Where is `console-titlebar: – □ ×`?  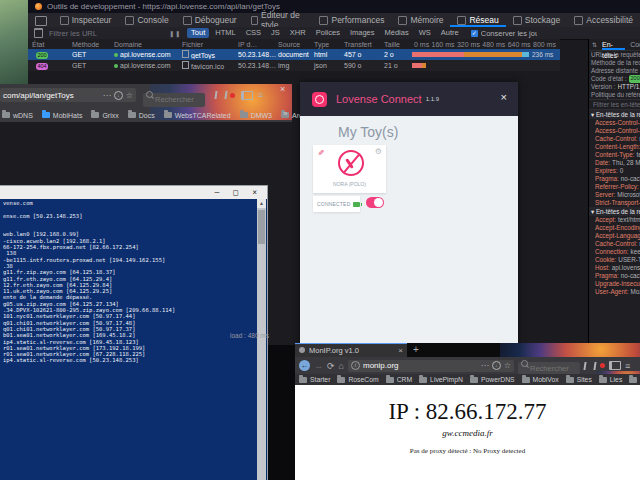 console-titlebar: – □ × is located at coordinates (134, 192).